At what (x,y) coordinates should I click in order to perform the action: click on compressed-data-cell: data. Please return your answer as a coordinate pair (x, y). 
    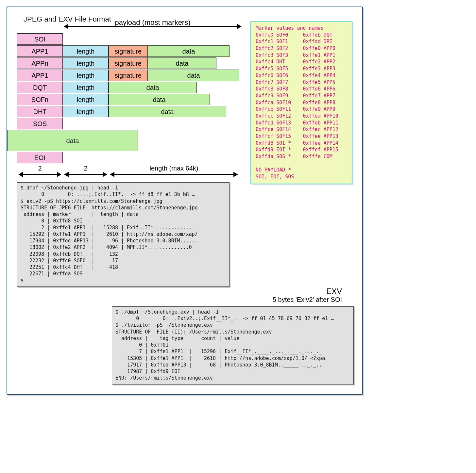
    Looking at the image, I should click on (73, 140).